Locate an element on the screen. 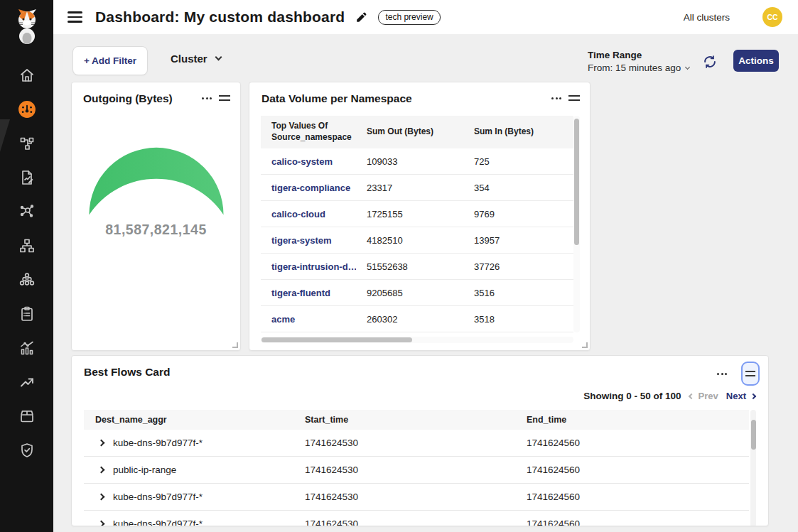 This screenshot has width=798, height=532. network-share-icon is located at coordinates (27, 212).